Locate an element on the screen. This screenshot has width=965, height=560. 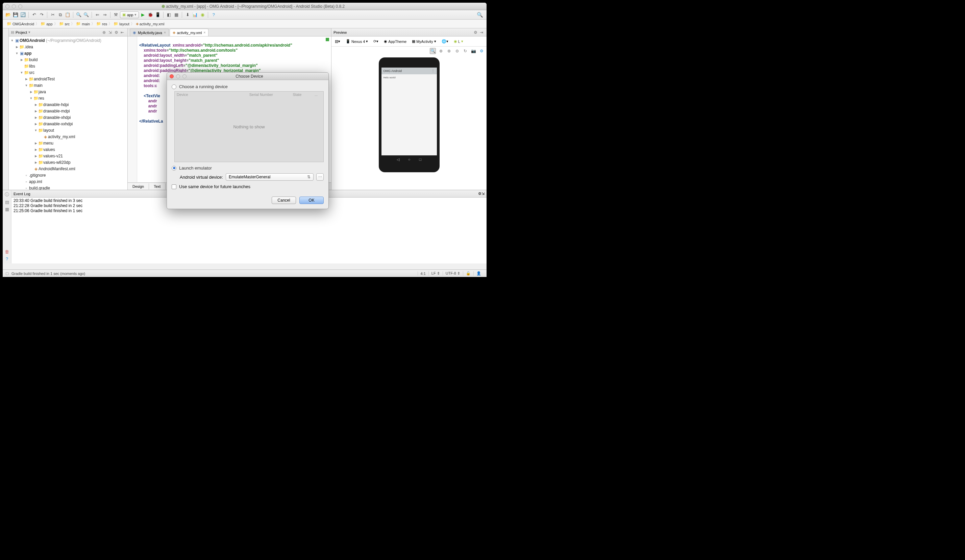
hide-icon: ⇥ is located at coordinates (481, 33).